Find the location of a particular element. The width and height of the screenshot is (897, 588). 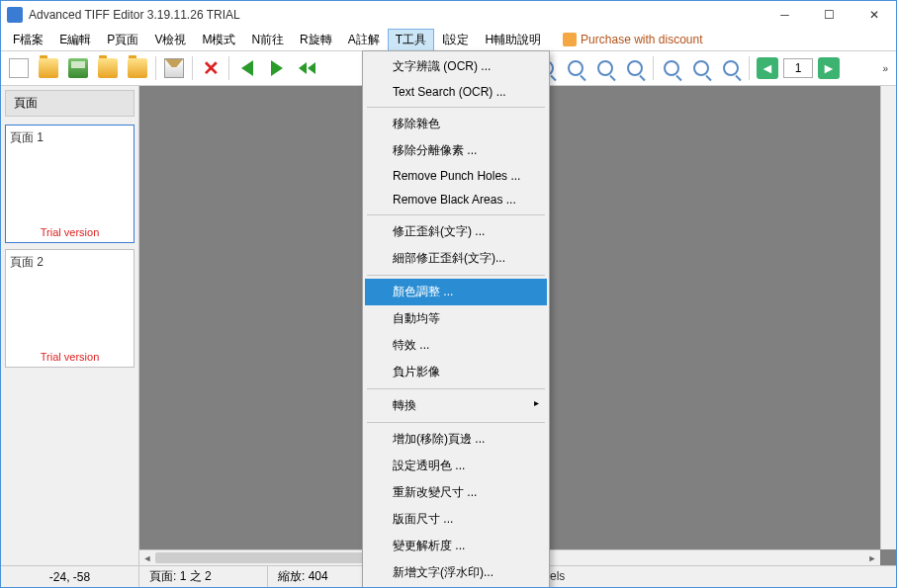

menu-item-1: Text Search (OCR) ... is located at coordinates (456, 92).